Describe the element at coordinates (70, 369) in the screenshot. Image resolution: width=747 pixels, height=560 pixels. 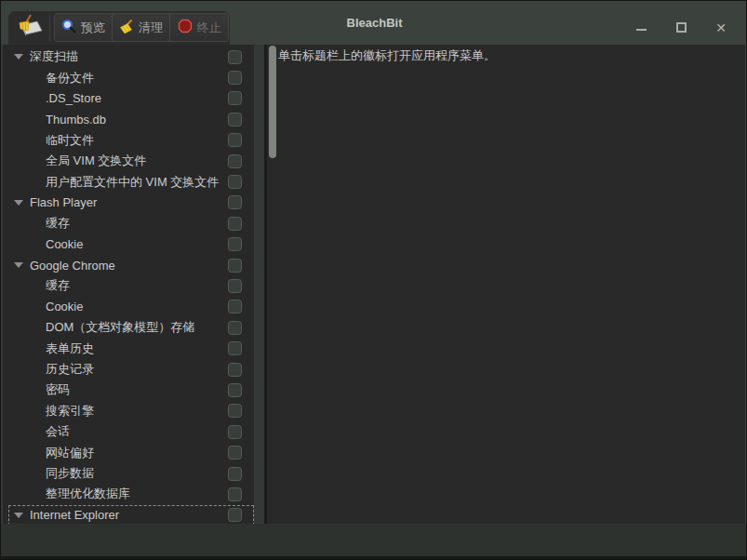
I see `tree-item-label: 历史记录` at that location.